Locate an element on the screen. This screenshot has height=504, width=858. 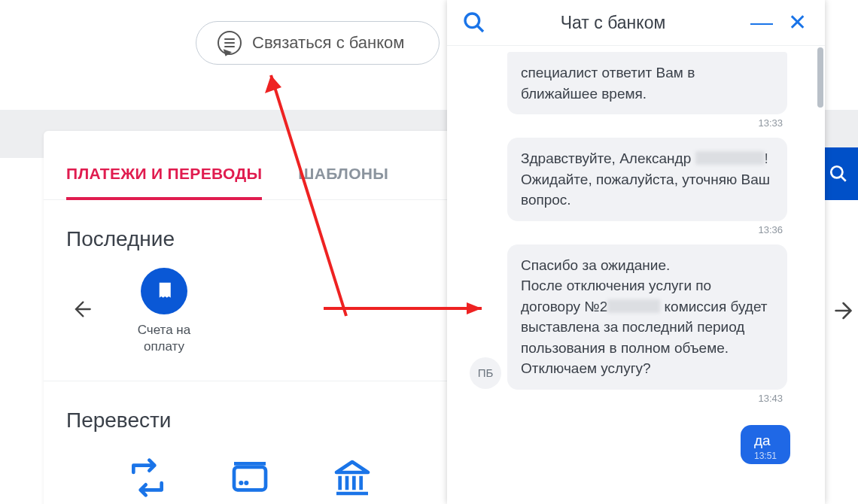
chat-message-time: 13:51 is located at coordinates (765, 456).